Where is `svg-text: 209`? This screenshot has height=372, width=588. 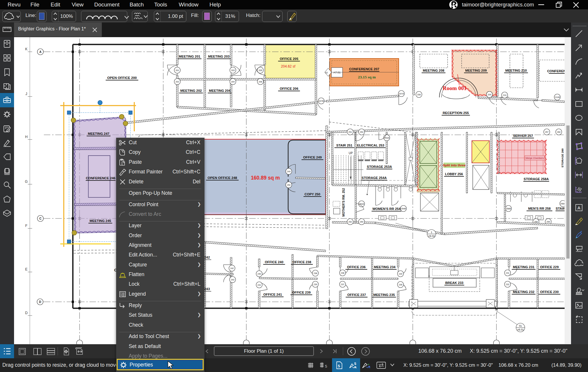 svg-text: 209 is located at coordinates (489, 95).